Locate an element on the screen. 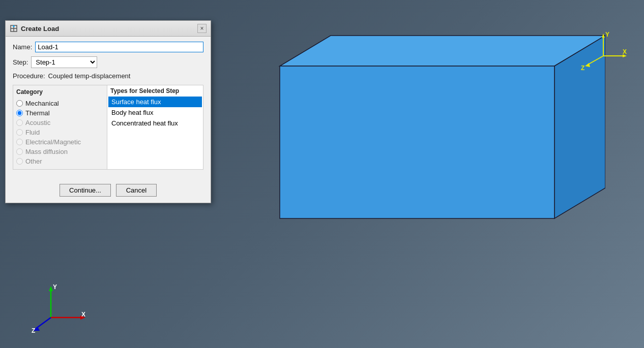 This screenshot has height=348, width=644. other-label: Other is located at coordinates (34, 162).